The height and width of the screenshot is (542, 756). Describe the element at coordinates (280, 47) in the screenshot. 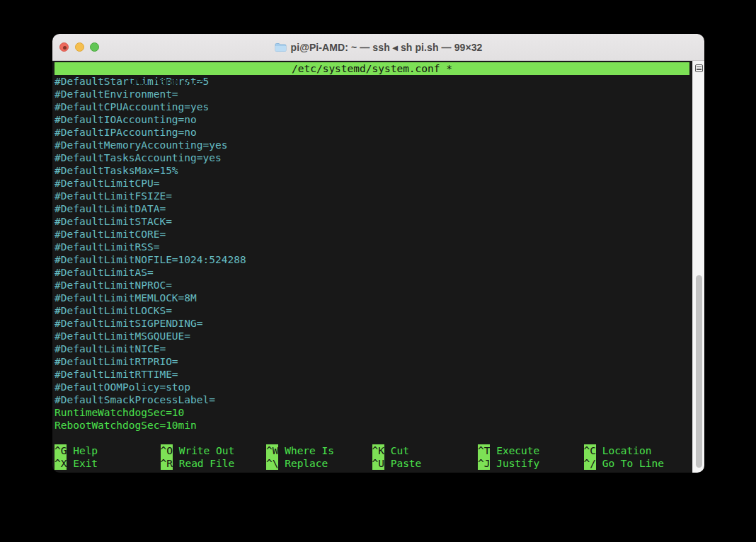

I see `folder-icon` at that location.